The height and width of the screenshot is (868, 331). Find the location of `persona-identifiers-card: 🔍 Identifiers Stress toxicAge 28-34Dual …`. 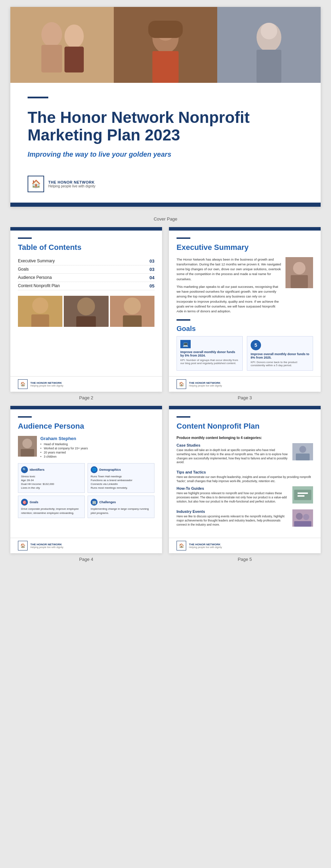

persona-identifiers-card: 🔍 Identifiers Stress toxicAge 28-34Dual … is located at coordinates (51, 478).